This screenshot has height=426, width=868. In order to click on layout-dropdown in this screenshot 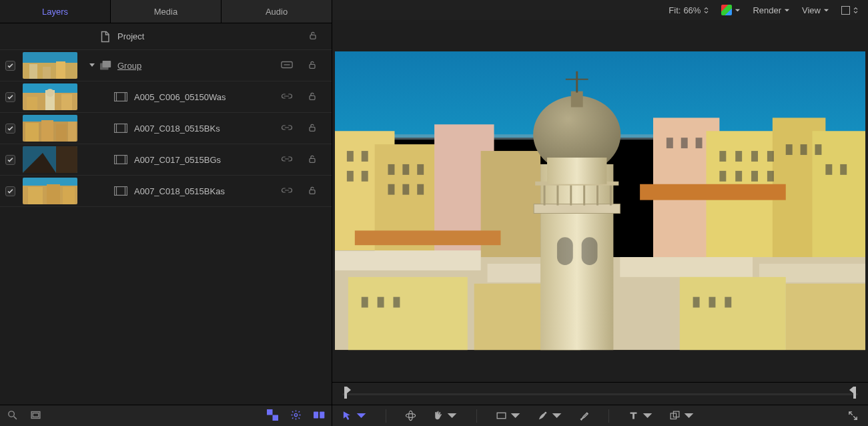, I will do `click(850, 11)`.